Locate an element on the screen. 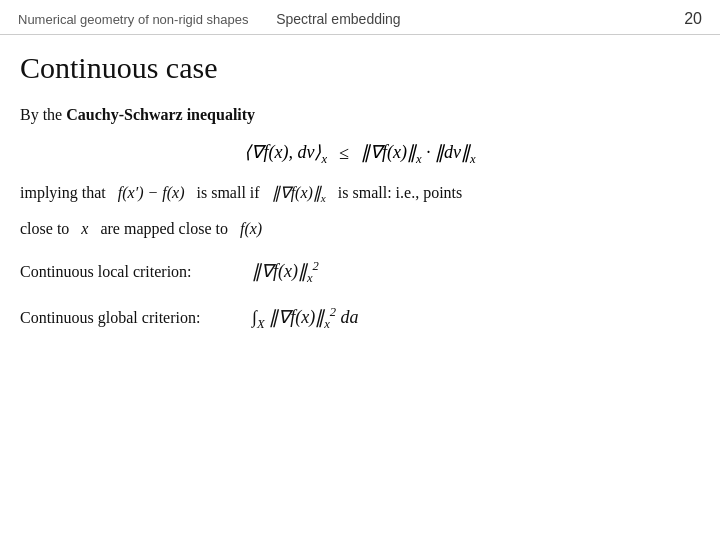 This screenshot has width=720, height=540. cauchy-paragraph: By the Cauchy-Schwarz inequality is located at coordinates (360, 115).